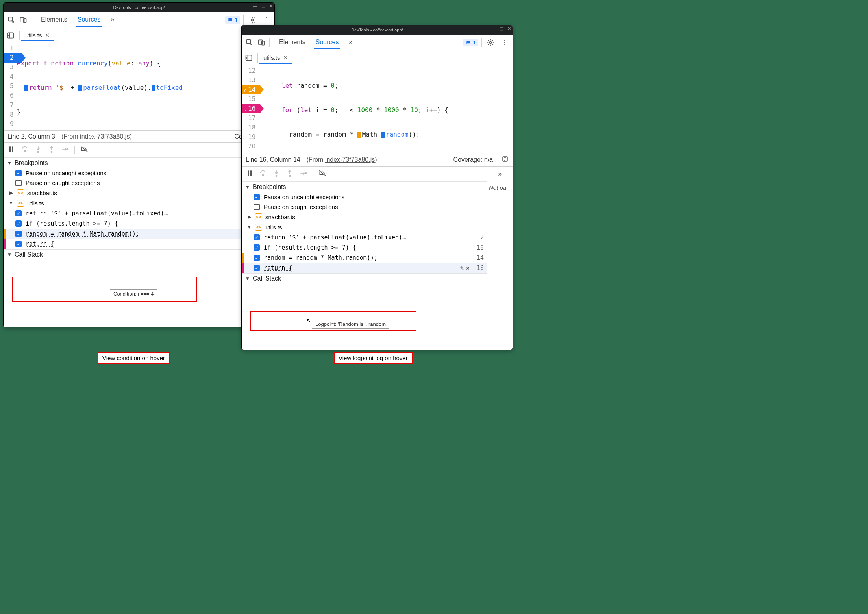 The width and height of the screenshot is (868, 614). Describe the element at coordinates (377, 58) in the screenshot. I see `file-tab-strip: utils.ts ✕` at that location.